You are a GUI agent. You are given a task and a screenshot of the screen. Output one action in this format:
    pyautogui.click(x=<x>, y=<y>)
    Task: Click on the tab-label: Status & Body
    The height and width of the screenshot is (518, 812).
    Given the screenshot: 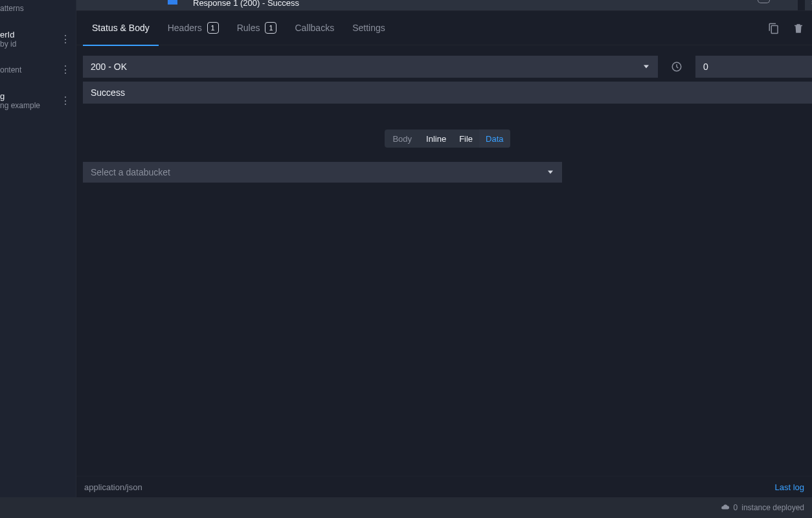 What is the action you would take?
    pyautogui.click(x=120, y=28)
    